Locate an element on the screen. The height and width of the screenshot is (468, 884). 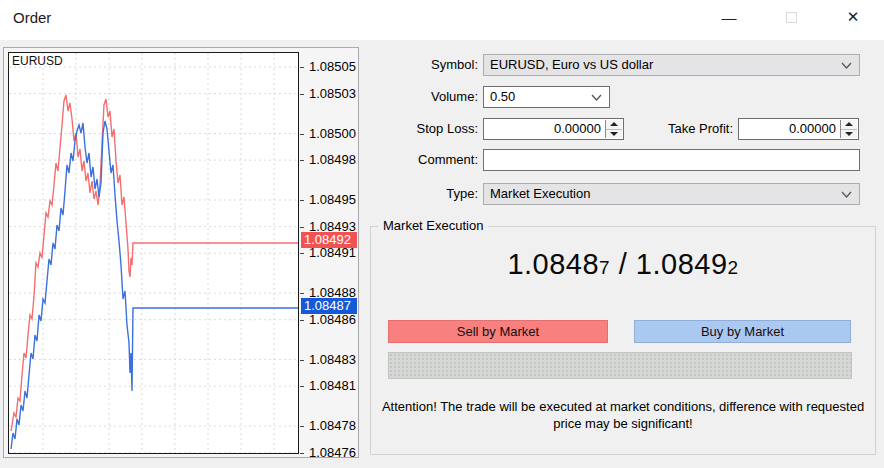
axis-price-label: 1.08500 is located at coordinates (332, 134).